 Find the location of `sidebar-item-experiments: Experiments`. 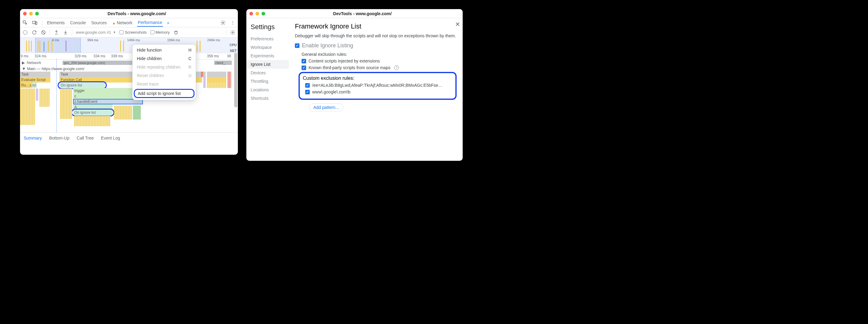

sidebar-item-experiments: Experiments is located at coordinates (270, 56).